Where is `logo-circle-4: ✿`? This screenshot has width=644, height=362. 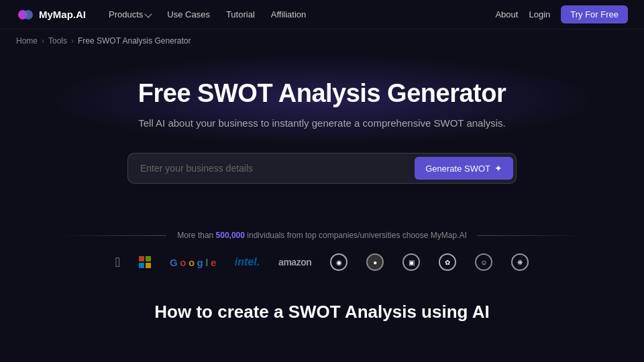
logo-circle-4: ✿ is located at coordinates (447, 262).